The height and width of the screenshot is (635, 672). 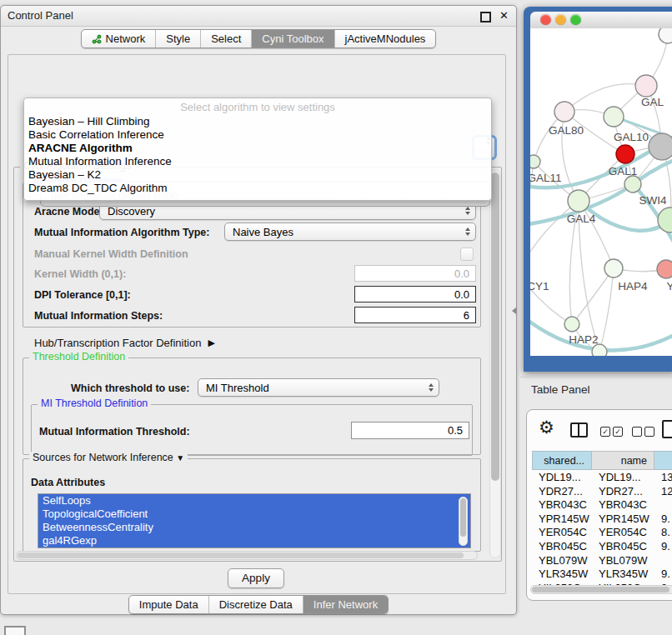 I want to click on network-node-gal80, so click(x=564, y=112).